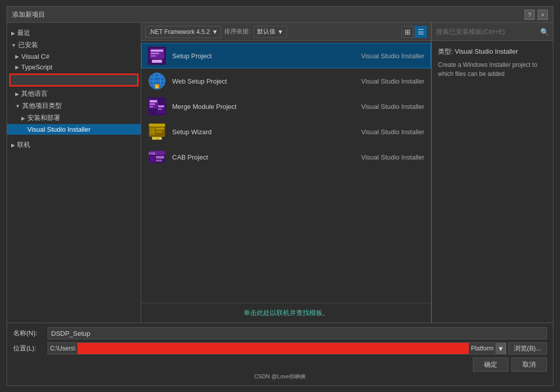  What do you see at coordinates (157, 106) in the screenshot?
I see `merge-module-icon` at bounding box center [157, 106].